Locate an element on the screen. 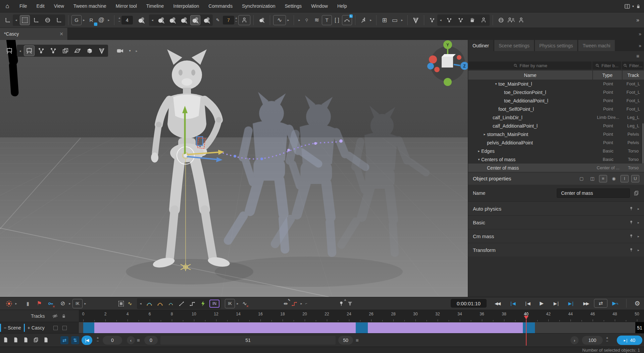 This screenshot has width=644, height=353. bezier-interp-icon is located at coordinates (149, 304).